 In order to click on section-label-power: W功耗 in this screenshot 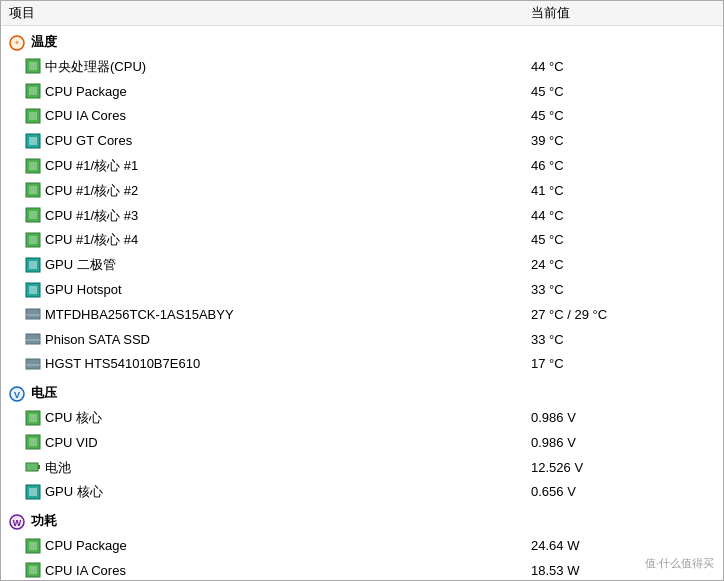, I will do `click(362, 520)`.